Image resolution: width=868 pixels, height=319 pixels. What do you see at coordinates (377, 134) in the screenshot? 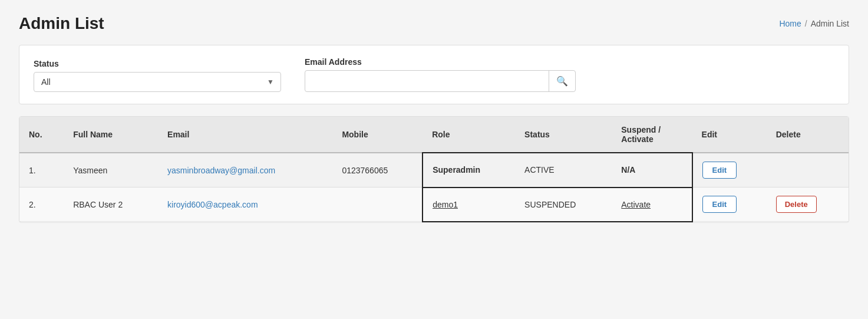
I see `col-mobile: Mobile` at bounding box center [377, 134].